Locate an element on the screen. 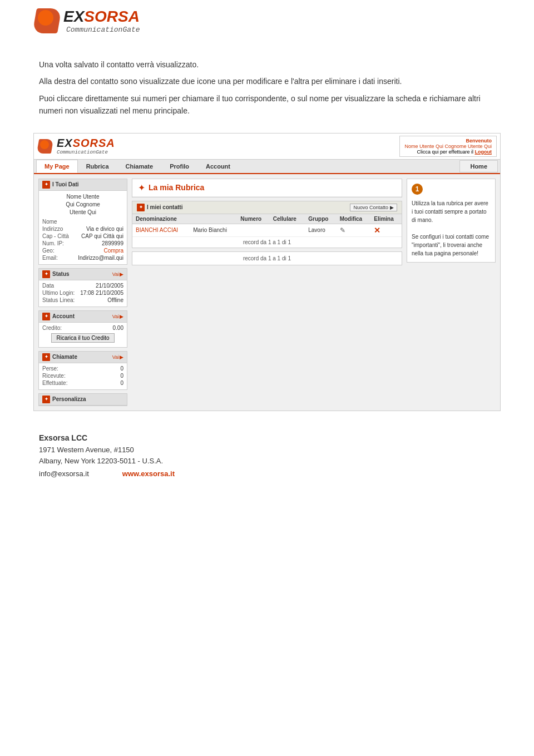 The width and height of the screenshot is (534, 756). account-vai-icon: ▶ is located at coordinates (121, 317).